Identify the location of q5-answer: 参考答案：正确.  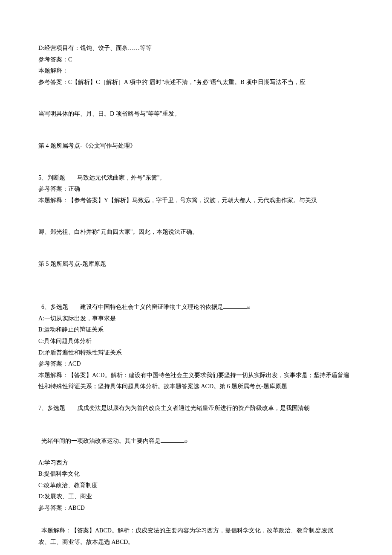
(196, 189).